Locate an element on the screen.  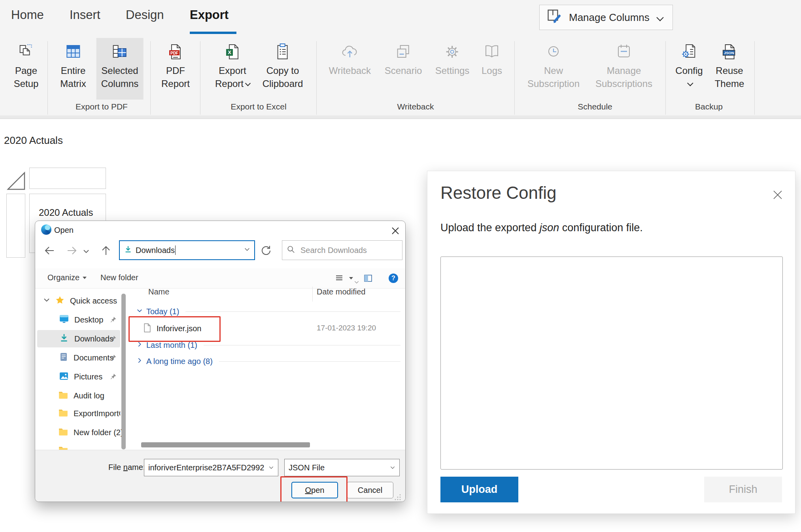
button-label: Manage is located at coordinates (624, 70).